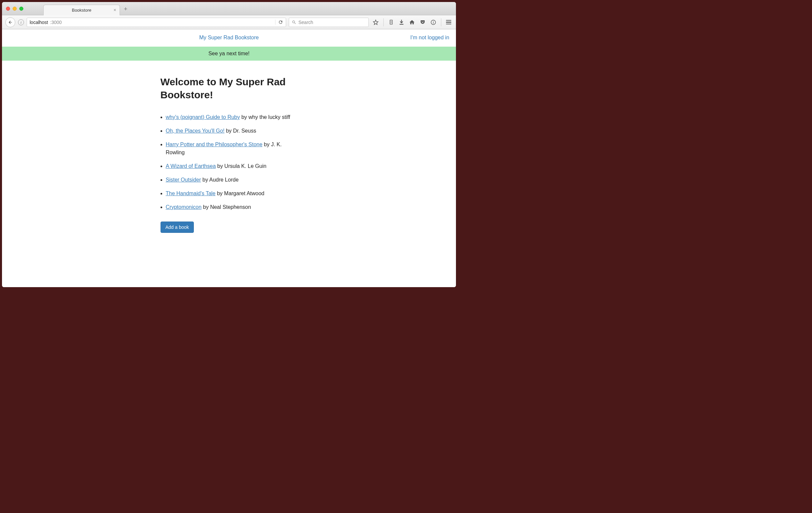 The height and width of the screenshot is (513, 812). I want to click on info-icon, so click(433, 22).